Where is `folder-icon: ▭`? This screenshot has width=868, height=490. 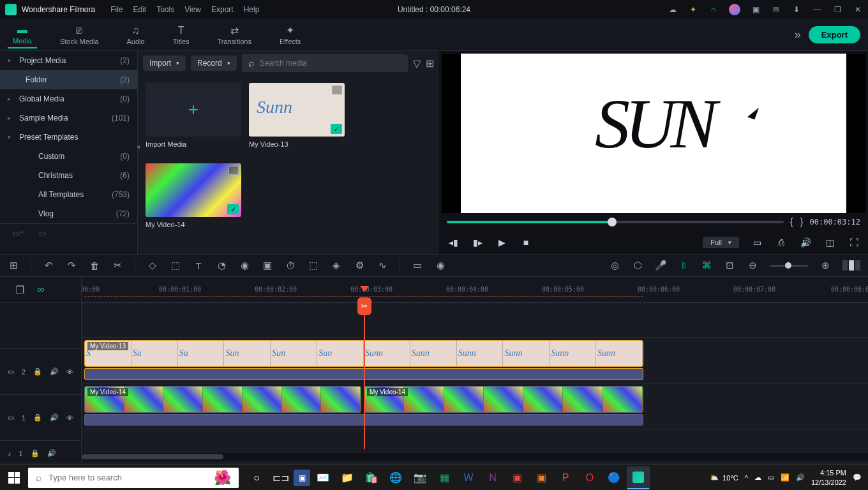
folder-icon: ▭ is located at coordinates (42, 234).